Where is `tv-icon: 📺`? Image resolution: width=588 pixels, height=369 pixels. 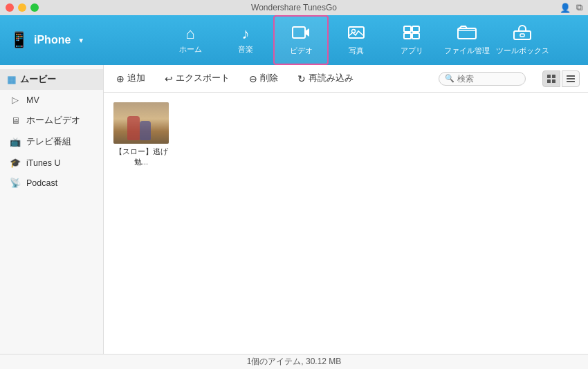
tv-icon: 📺 is located at coordinates (15, 142).